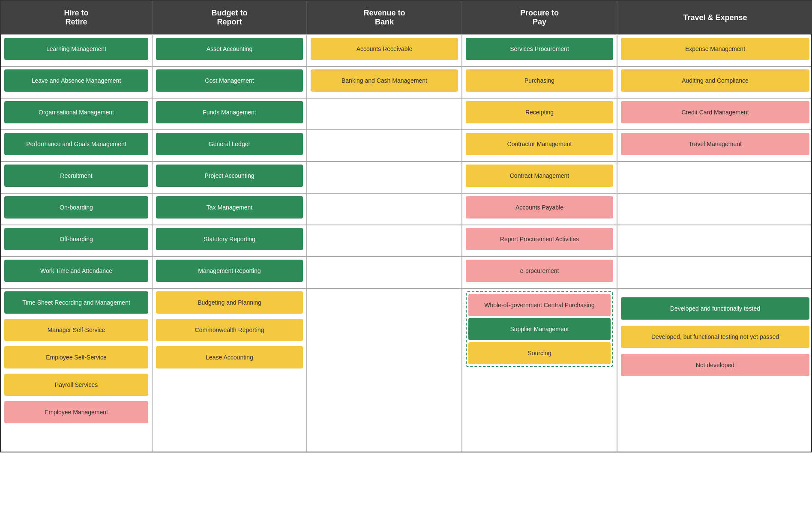 The height and width of the screenshot is (515, 812). What do you see at coordinates (406, 145) in the screenshot?
I see `table-row-3: Performance and Goals ManagementGeneral …` at bounding box center [406, 145].